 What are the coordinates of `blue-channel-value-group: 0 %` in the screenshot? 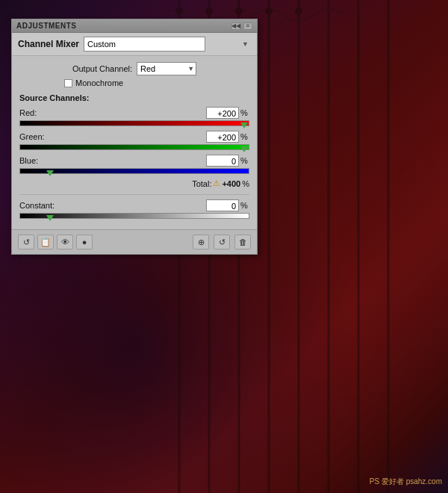 It's located at (228, 161).